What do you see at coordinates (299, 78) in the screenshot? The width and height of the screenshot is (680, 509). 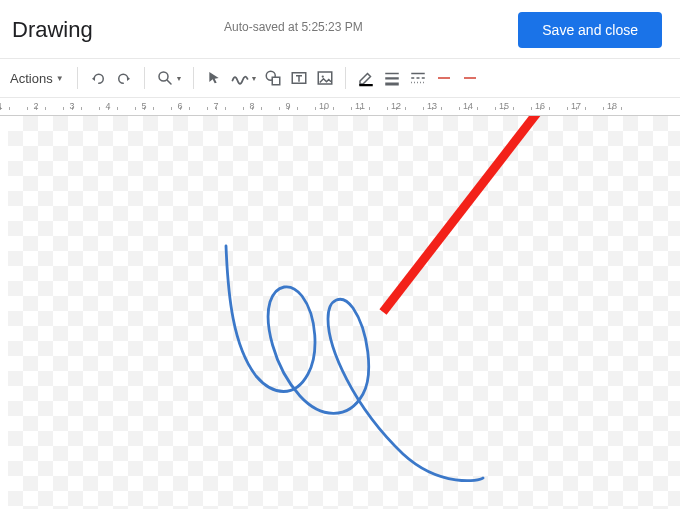 I see `textbox-tool` at bounding box center [299, 78].